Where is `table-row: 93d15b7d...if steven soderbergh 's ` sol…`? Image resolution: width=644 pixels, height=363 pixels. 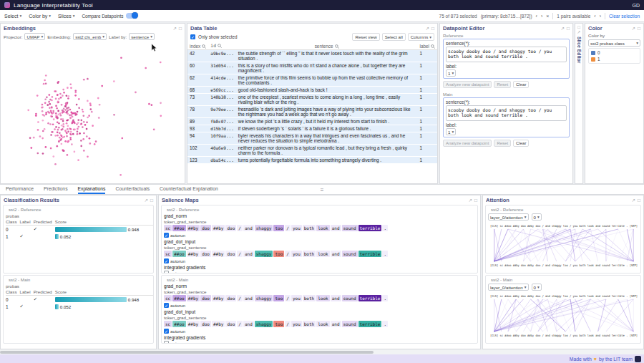
table-row: 93d15b7d...if steven soderbergh 's ` sol… is located at coordinates (312, 129).